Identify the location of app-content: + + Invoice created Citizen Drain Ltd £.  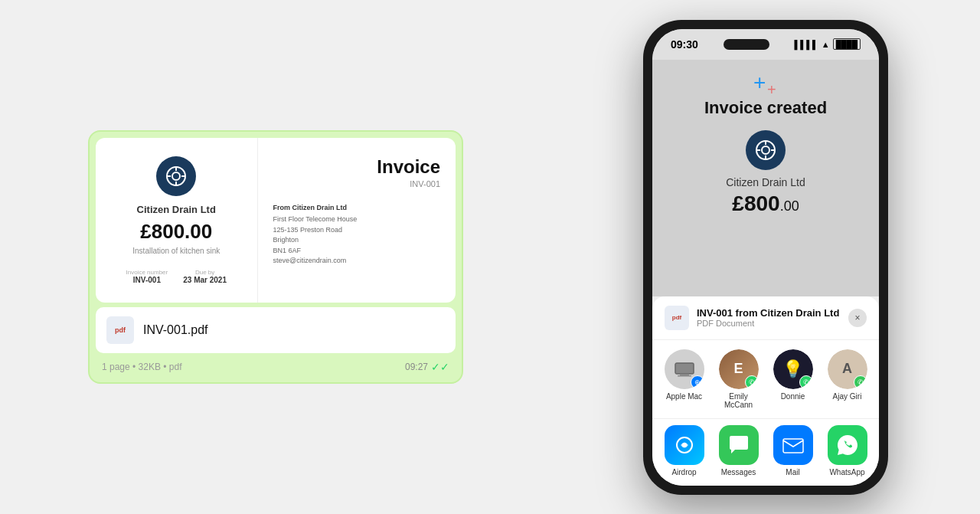
(766, 178).